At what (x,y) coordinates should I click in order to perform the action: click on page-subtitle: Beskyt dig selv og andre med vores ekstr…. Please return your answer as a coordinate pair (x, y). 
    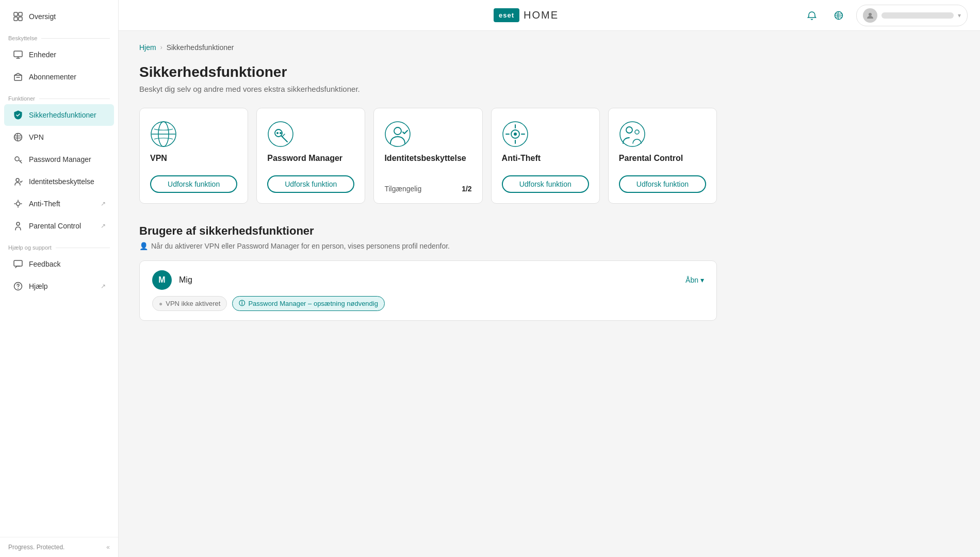
    Looking at the image, I should click on (428, 89).